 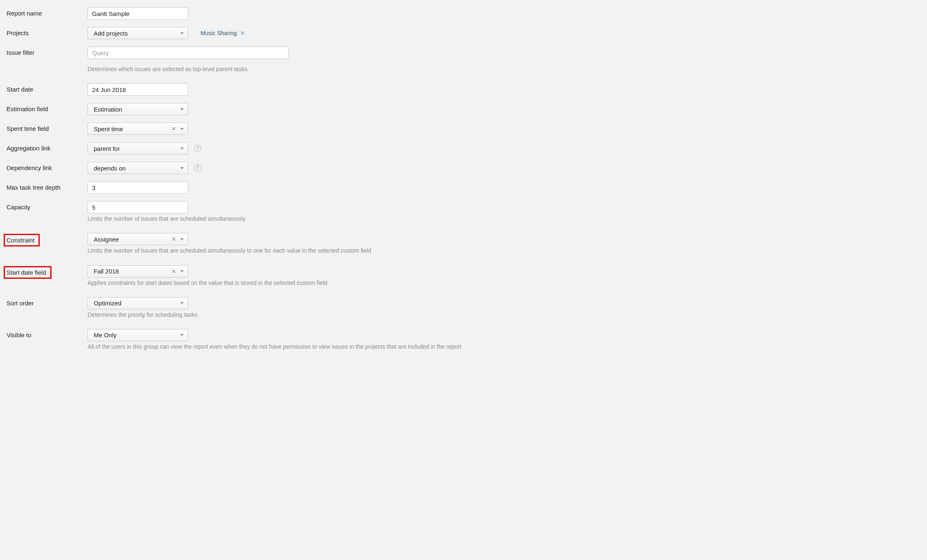 What do you see at coordinates (504, 251) in the screenshot?
I see `constraint-hint: Limits the number of issues that are sch…` at bounding box center [504, 251].